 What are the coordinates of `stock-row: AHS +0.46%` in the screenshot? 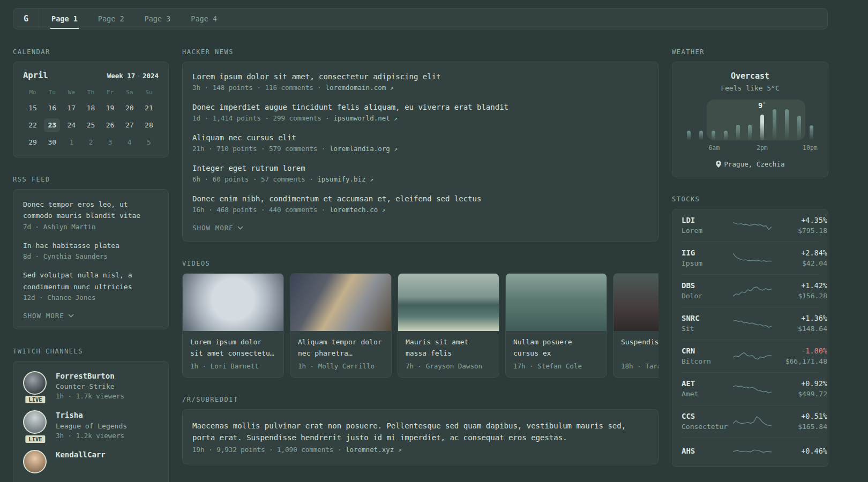 It's located at (750, 452).